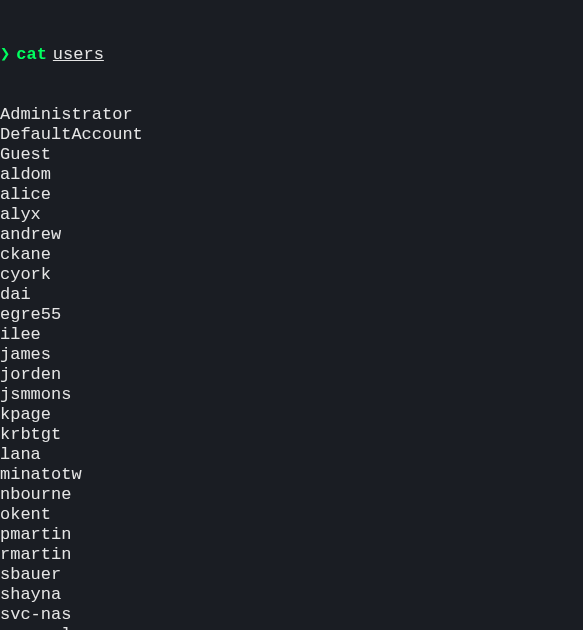 The width and height of the screenshot is (583, 630). I want to click on output-line: shayna, so click(292, 595).